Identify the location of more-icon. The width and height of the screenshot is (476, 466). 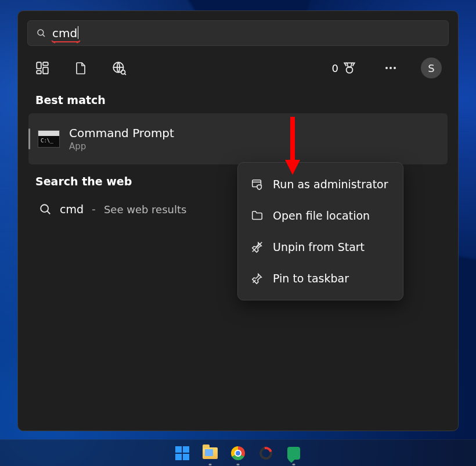
(391, 68).